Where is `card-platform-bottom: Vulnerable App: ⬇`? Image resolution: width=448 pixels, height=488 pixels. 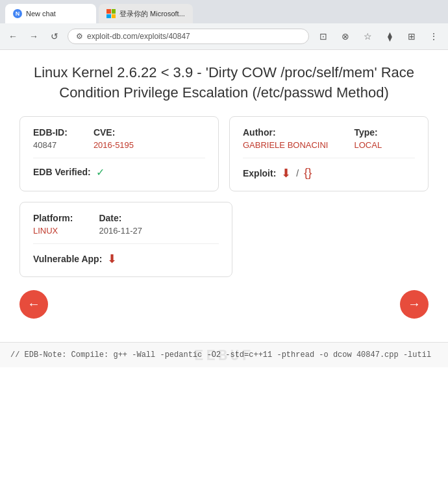
card-platform-bottom: Vulnerable App: ⬇ is located at coordinates (126, 255).